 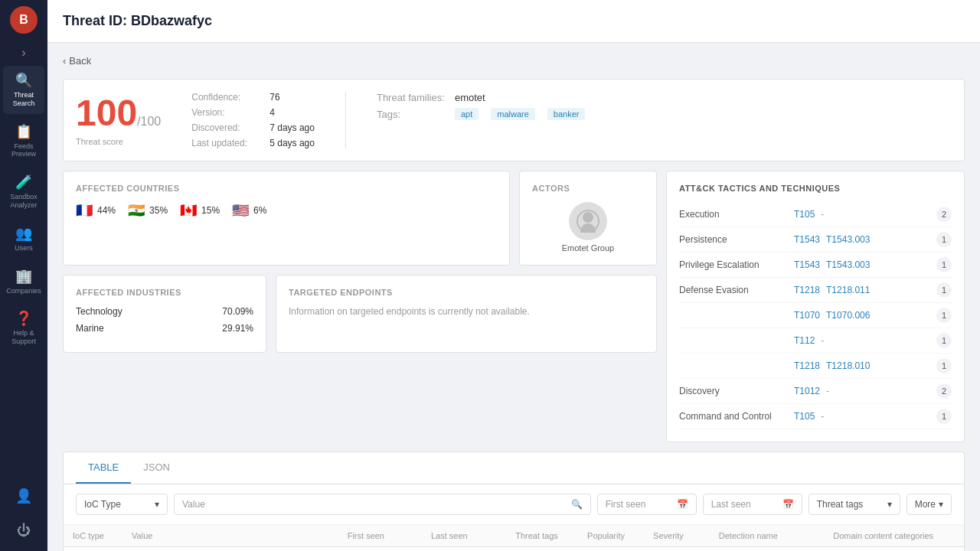 I want to click on endpoints-title: TARGETED ENDPOINTS, so click(x=466, y=292).